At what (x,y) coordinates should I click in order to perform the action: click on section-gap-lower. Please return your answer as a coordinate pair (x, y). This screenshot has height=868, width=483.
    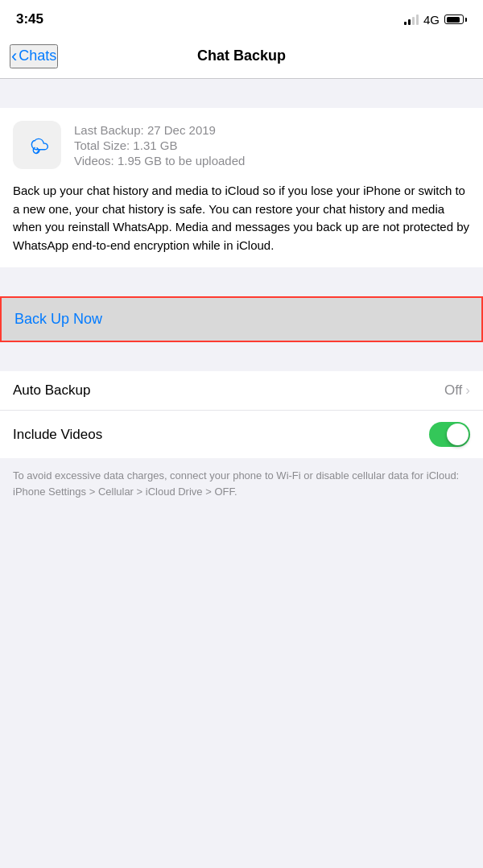
    Looking at the image, I should click on (242, 357).